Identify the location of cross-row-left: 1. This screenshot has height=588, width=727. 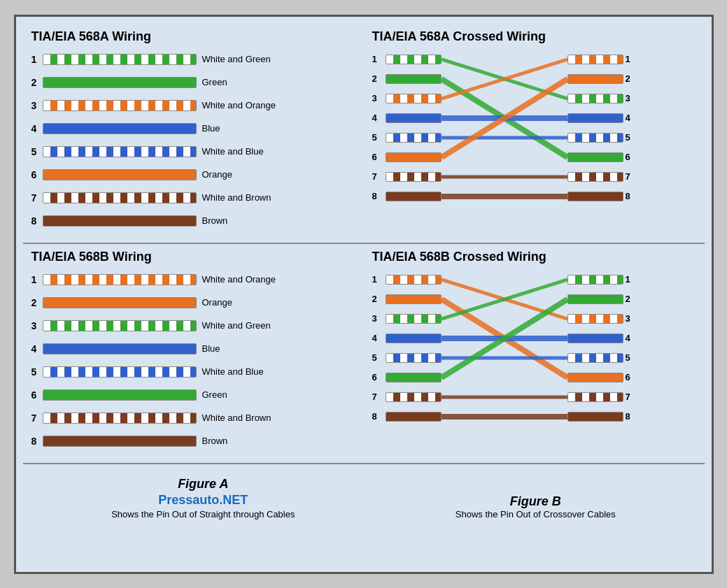
(407, 280).